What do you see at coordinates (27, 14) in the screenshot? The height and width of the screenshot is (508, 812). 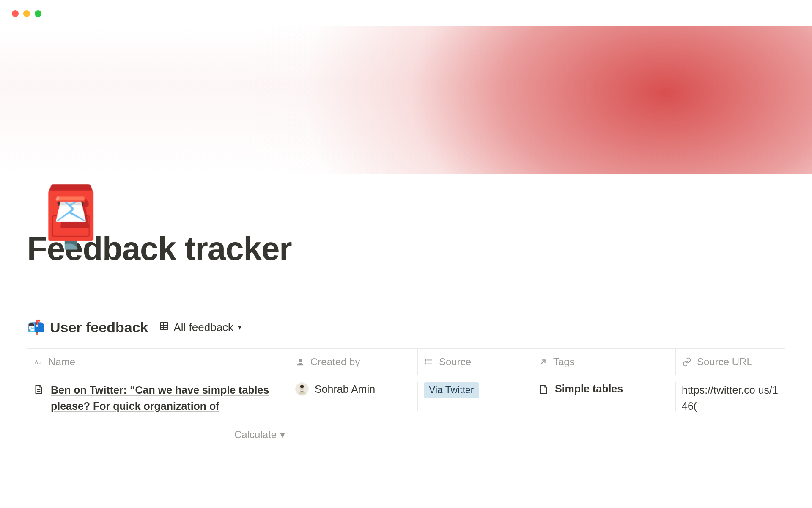 I see `window-minimize-dot` at bounding box center [27, 14].